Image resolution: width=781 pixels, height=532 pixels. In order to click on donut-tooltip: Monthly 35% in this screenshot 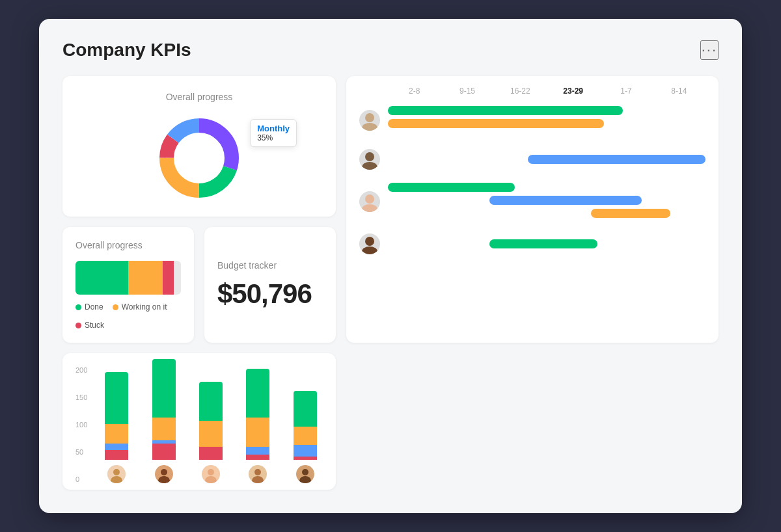, I will do `click(273, 133)`.